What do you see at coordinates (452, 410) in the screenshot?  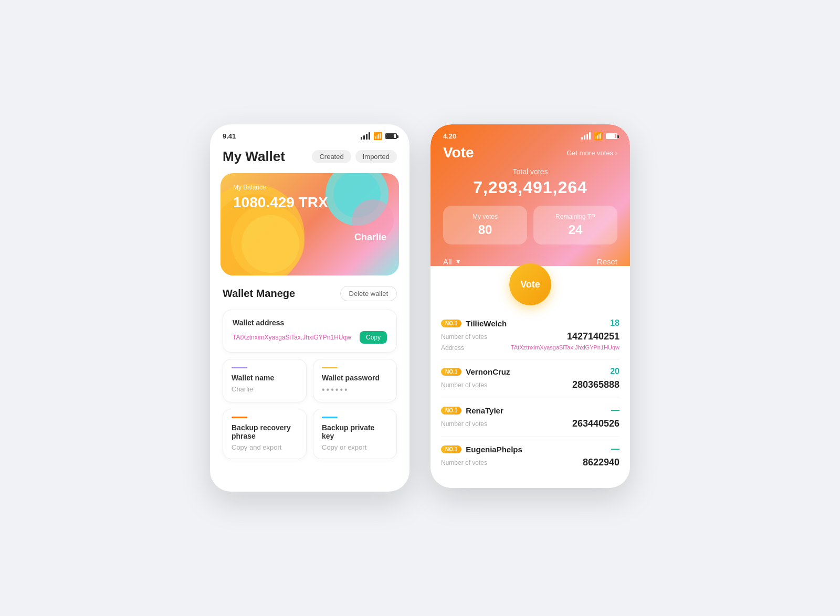 I see `candidate-3-badge: NO.1` at bounding box center [452, 410].